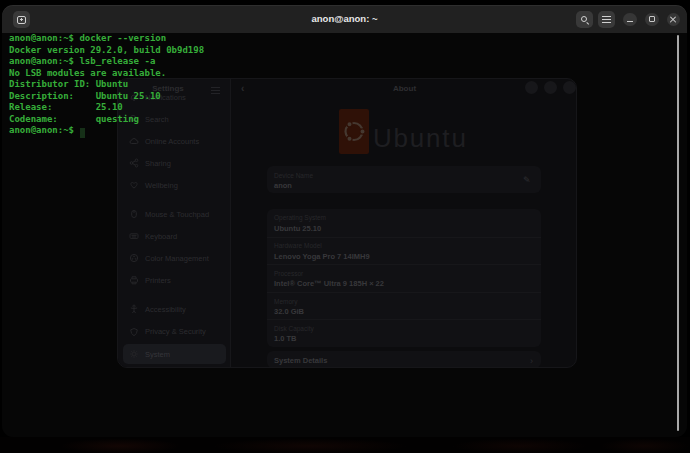  What do you see at coordinates (106, 62) in the screenshot?
I see `terminal-line: anon@anon:~$ lsb_release -a` at bounding box center [106, 62].